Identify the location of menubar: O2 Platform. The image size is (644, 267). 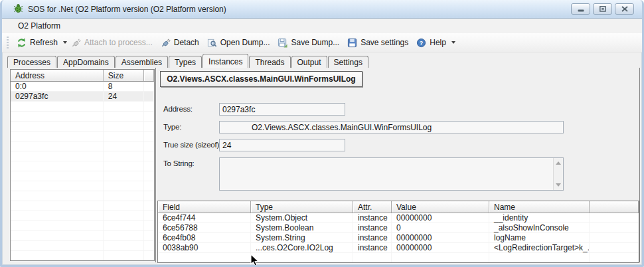
(322, 26).